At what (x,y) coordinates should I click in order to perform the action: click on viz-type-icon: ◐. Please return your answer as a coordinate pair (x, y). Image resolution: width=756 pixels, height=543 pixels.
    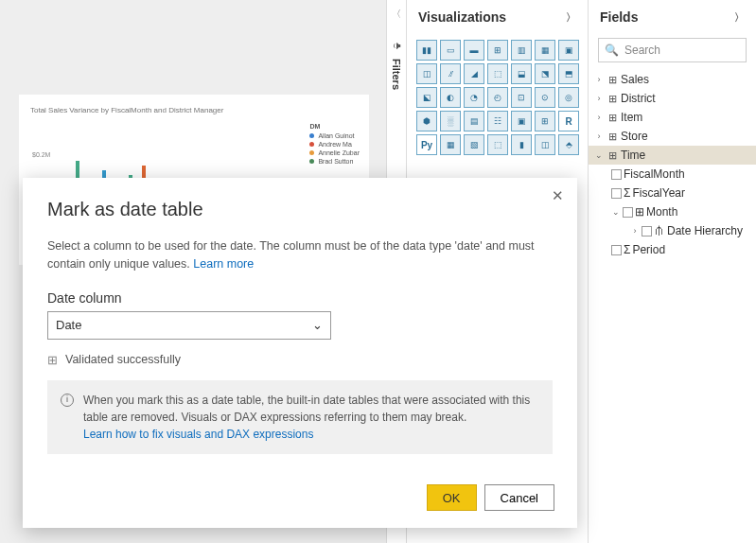
    Looking at the image, I should click on (450, 97).